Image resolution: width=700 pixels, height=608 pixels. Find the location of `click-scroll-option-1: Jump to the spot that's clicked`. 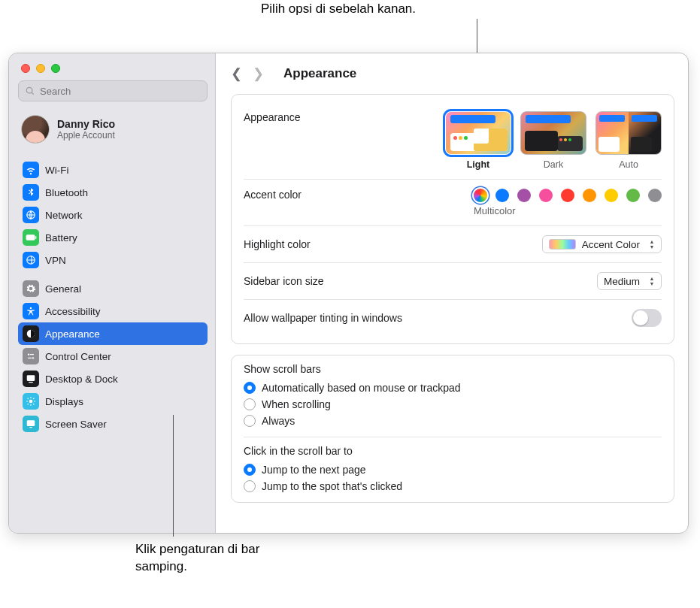

click-scroll-option-1: Jump to the spot that's clicked is located at coordinates (453, 486).